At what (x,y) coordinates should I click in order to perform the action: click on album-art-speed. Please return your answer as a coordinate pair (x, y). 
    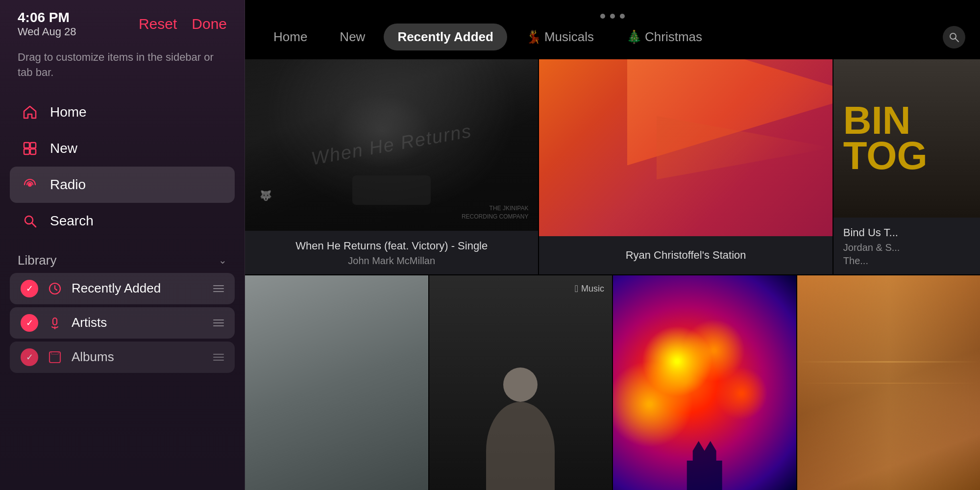
    Looking at the image, I should click on (889, 383).